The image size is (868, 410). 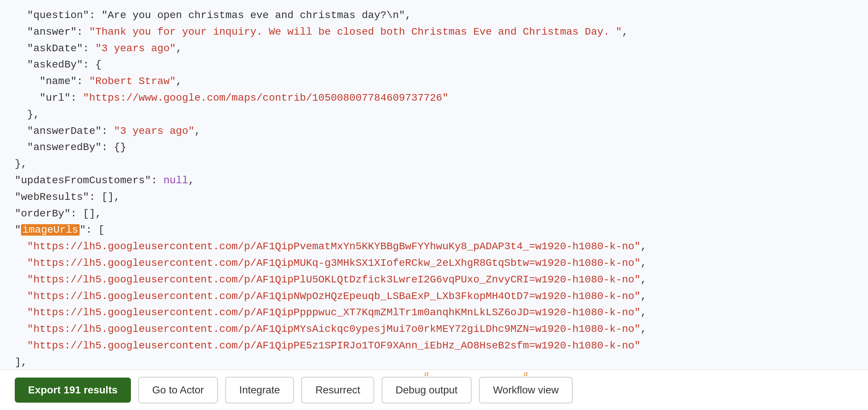 I want to click on code-line: "url": "https://www.google.com/maps/cont…, so click(x=434, y=98).